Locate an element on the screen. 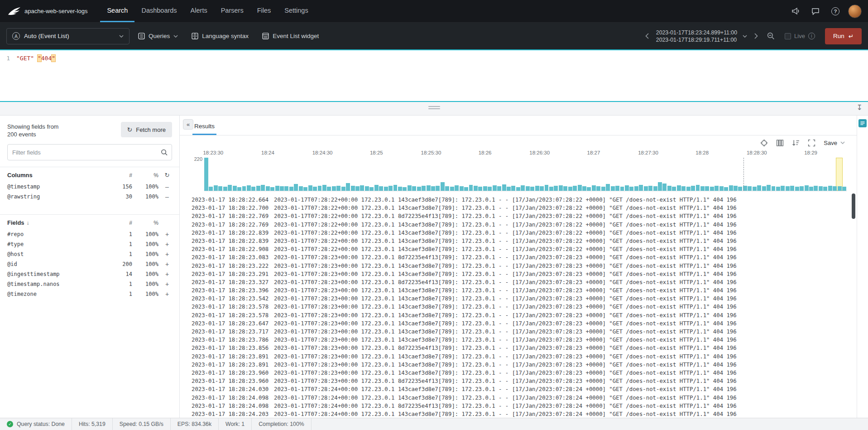 Image resolution: width=868 pixels, height=430 pixels. inspect-panel-icon is located at coordinates (863, 123).